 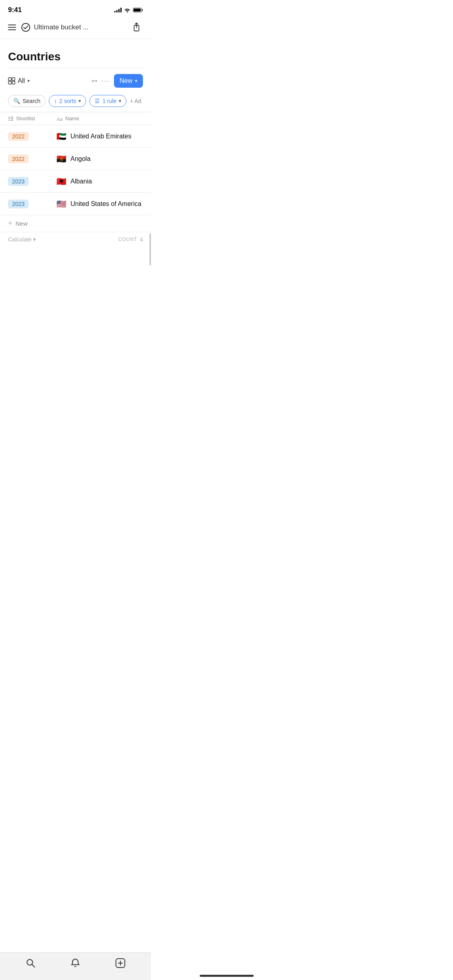 What do you see at coordinates (60, 119) in the screenshot?
I see `name-column-icon: Aa` at bounding box center [60, 119].